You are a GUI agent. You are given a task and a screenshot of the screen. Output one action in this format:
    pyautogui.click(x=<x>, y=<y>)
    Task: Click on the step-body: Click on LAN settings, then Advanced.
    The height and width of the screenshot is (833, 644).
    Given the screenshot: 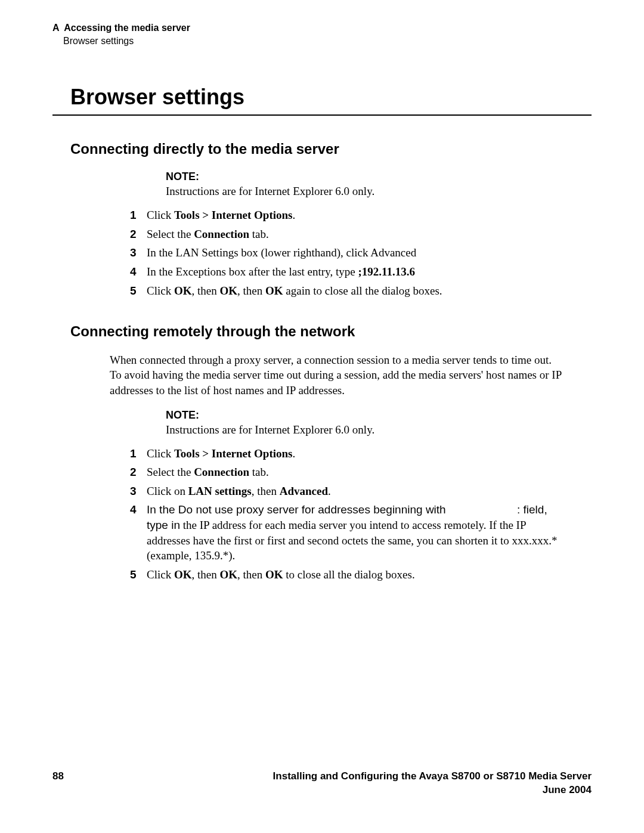 What is the action you would take?
    pyautogui.click(x=355, y=491)
    